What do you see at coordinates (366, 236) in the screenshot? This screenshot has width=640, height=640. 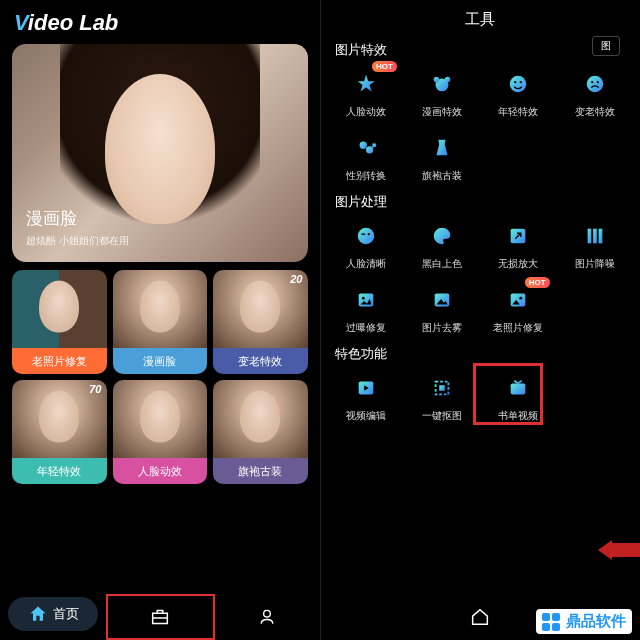 I see `wink-icon` at bounding box center [366, 236].